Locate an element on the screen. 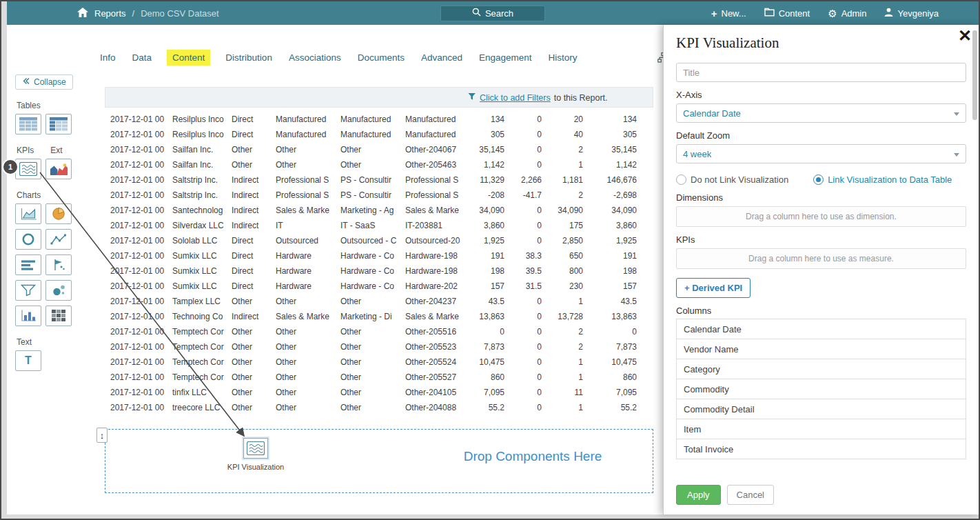  table-cell: 2017-12-01 00 is located at coordinates (136, 271).